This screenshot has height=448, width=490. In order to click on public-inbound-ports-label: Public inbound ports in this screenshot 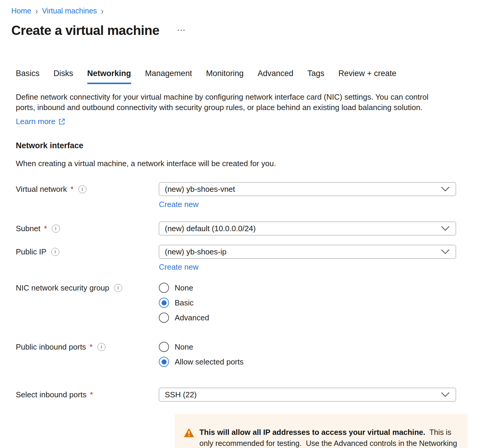, I will do `click(51, 347)`.